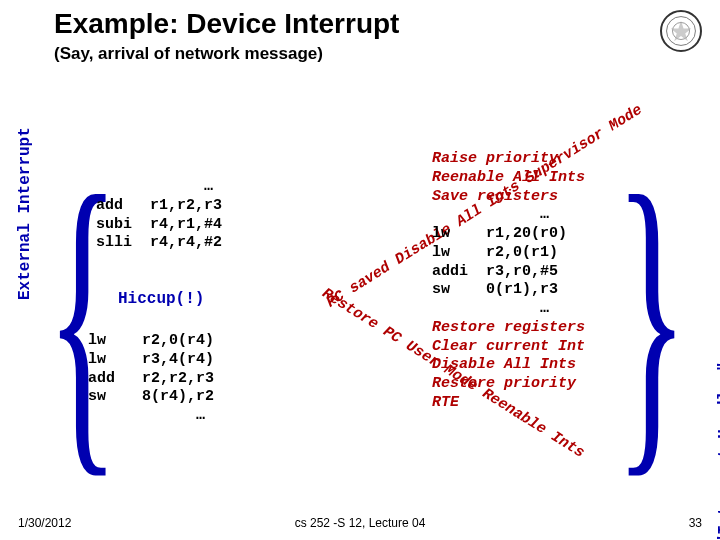  What do you see at coordinates (508, 272) in the screenshot?
I see `handler-line: addi r3,r0,#5` at bounding box center [508, 272].